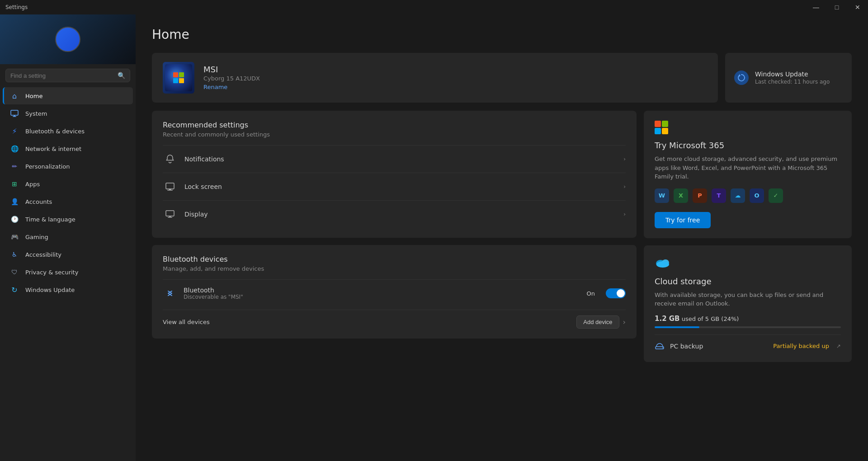  What do you see at coordinates (858, 7) in the screenshot?
I see `close-button: ✕` at bounding box center [858, 7].